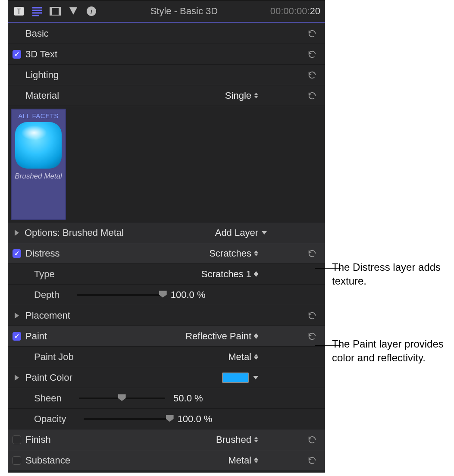 The width and height of the screenshot is (454, 476). Describe the element at coordinates (120, 295) in the screenshot. I see `distress-depth-slider` at that location.